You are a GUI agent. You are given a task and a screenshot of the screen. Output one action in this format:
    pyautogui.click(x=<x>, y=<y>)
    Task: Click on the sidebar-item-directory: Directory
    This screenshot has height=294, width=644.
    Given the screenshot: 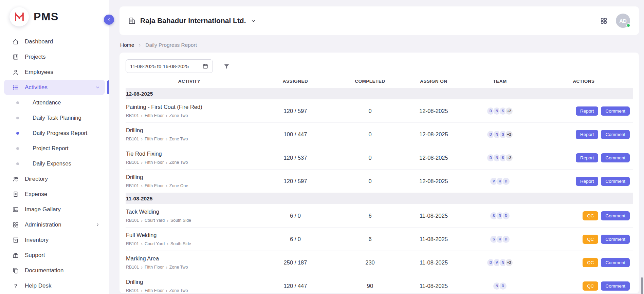 What is the action you would take?
    pyautogui.click(x=54, y=179)
    